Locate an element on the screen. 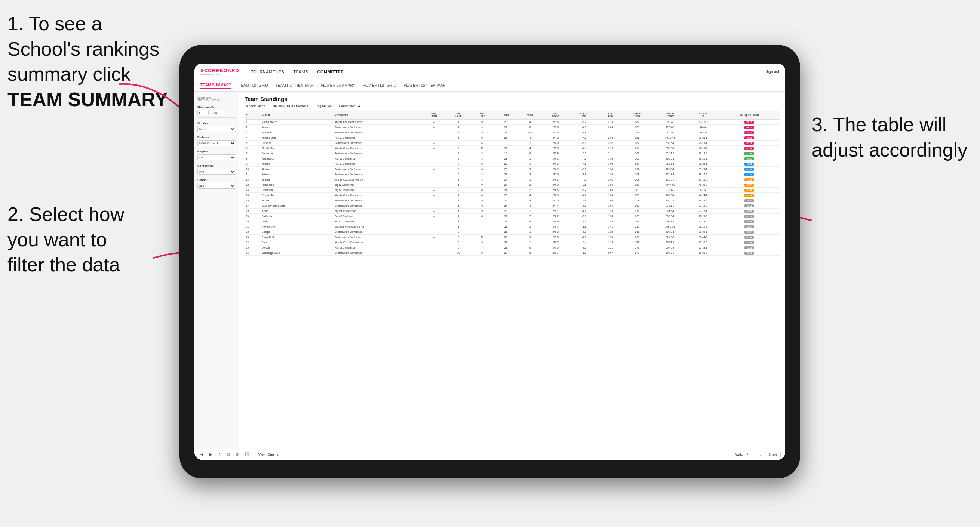 This screenshot has height=527, width=980. subnav-player-summary: PLAYER SUMMARY is located at coordinates (338, 86).